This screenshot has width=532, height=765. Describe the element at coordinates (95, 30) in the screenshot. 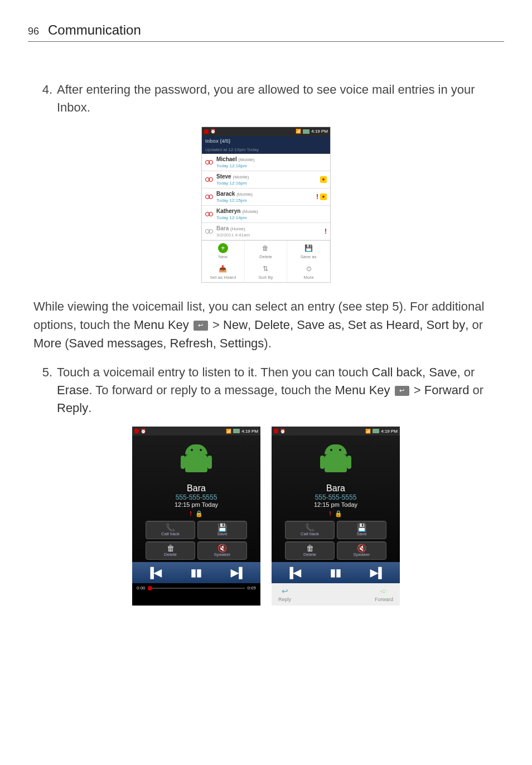

I see `page-title: Communication` at that location.